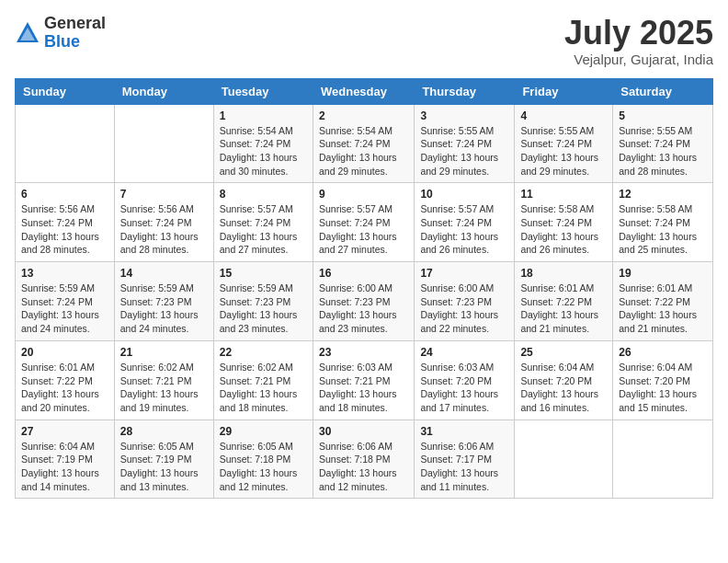 The image size is (728, 563). I want to click on day-number: 25, so click(563, 352).